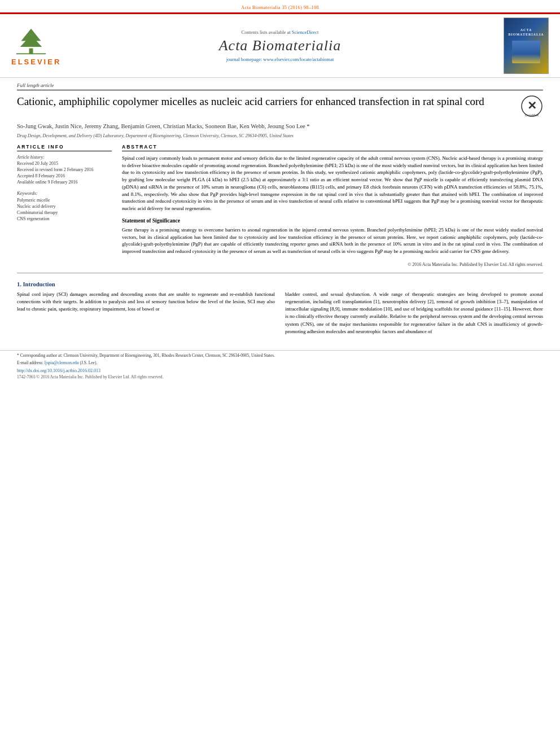 The height and width of the screenshot is (747, 560). Describe the element at coordinates (64, 206) in the screenshot. I see `keywords-section: Keywords: Polymeric micelle Nucleic acid…` at that location.